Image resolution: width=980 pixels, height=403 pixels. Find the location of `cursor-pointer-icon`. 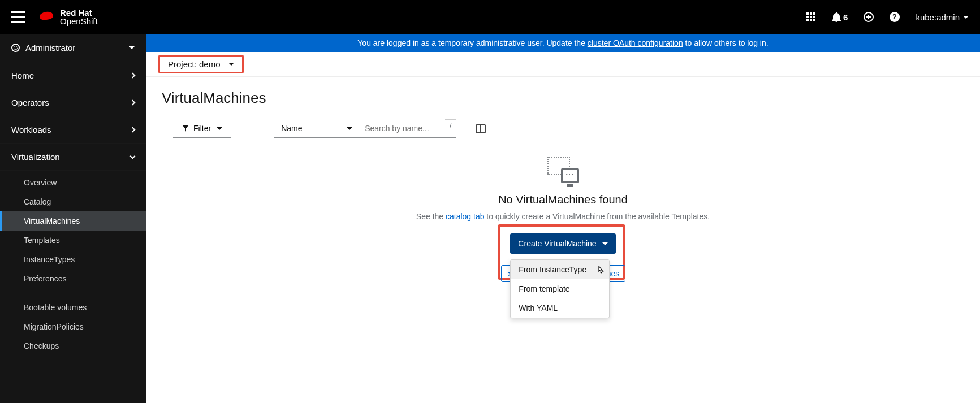

cursor-pointer-icon is located at coordinates (601, 270).